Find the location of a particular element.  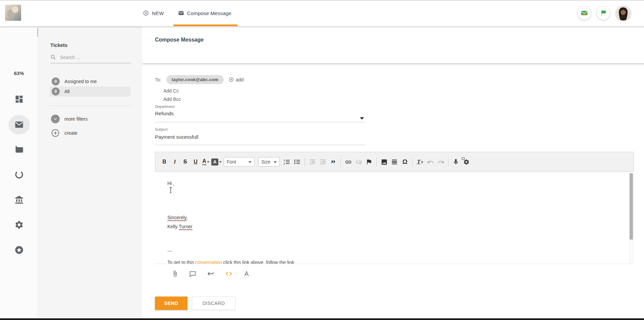

flag-icon is located at coordinates (369, 162).